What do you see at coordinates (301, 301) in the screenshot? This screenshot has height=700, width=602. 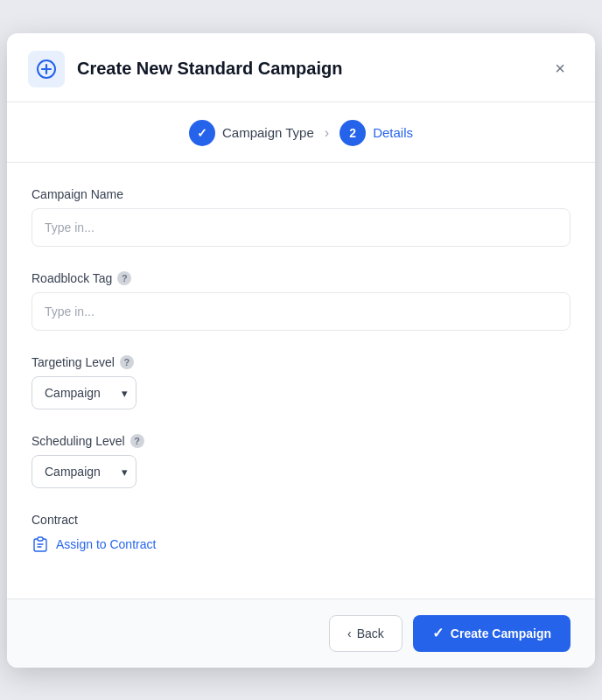 I see `roadblock-tag-group: Roadblock Tag ?` at bounding box center [301, 301].